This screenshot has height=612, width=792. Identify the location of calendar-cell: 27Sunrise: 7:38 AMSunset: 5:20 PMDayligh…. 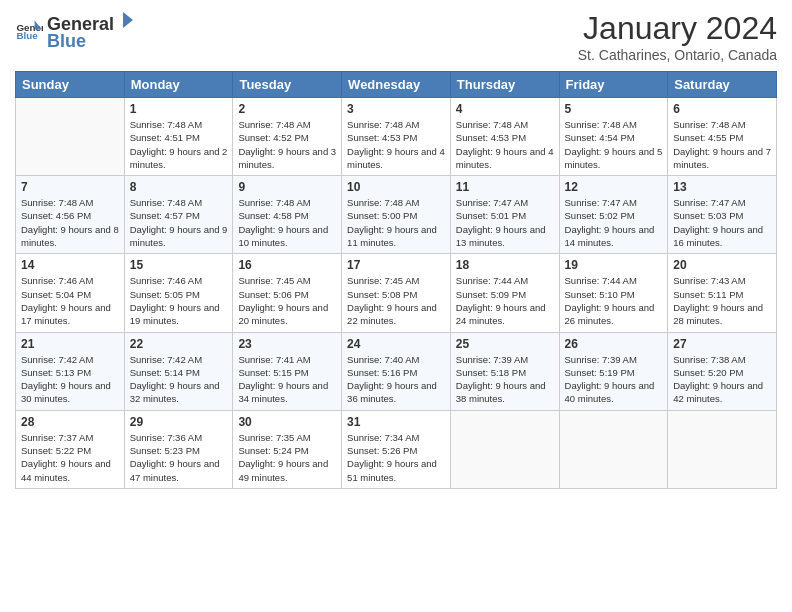
(722, 371).